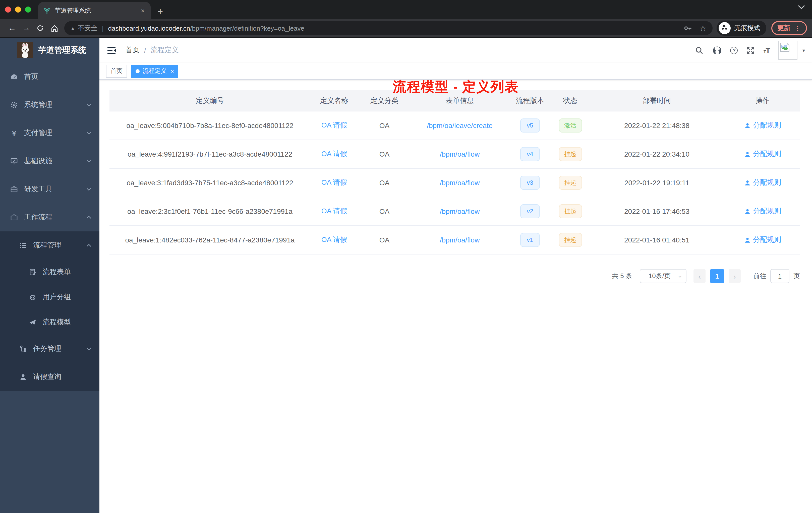  I want to click on broken-image-icon, so click(785, 47).